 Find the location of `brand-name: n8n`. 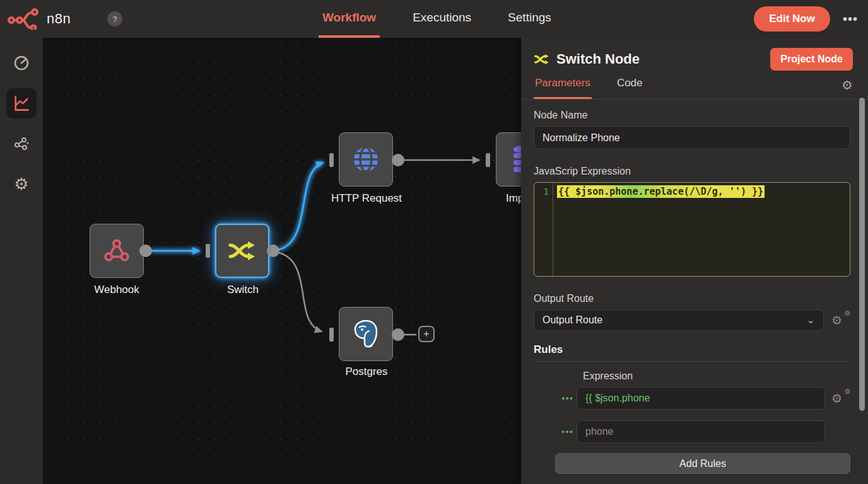

brand-name: n8n is located at coordinates (59, 19).